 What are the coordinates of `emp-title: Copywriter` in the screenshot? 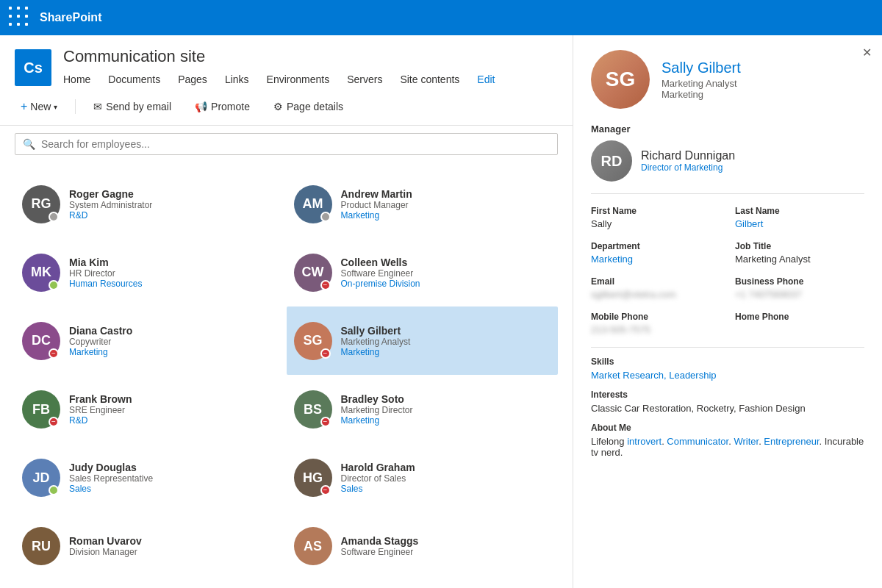 It's located at (101, 342).